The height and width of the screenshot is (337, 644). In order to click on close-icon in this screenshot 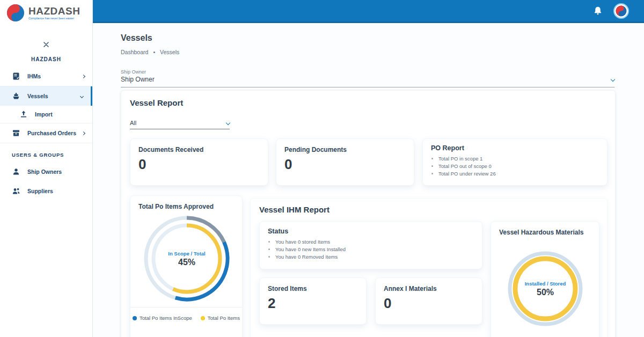, I will do `click(46, 45)`.